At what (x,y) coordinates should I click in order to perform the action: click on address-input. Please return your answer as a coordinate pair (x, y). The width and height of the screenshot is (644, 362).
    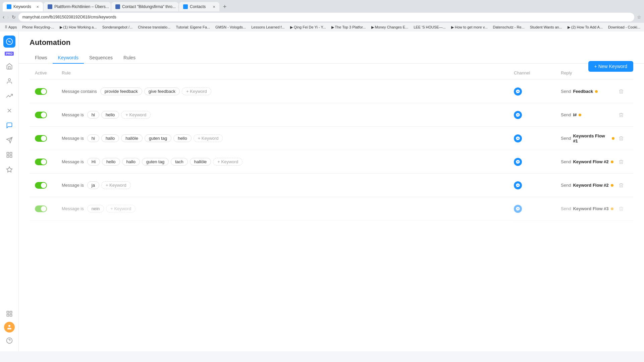
    Looking at the image, I should click on (326, 17).